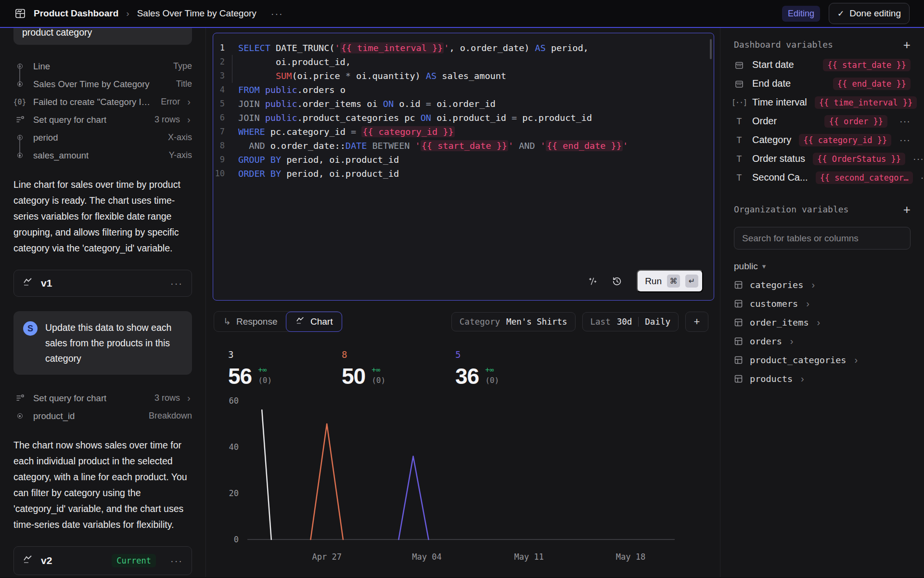 The width and height of the screenshot is (924, 578). What do you see at coordinates (872, 84) in the screenshot?
I see `variable-chip: {{ end_date }}` at bounding box center [872, 84].